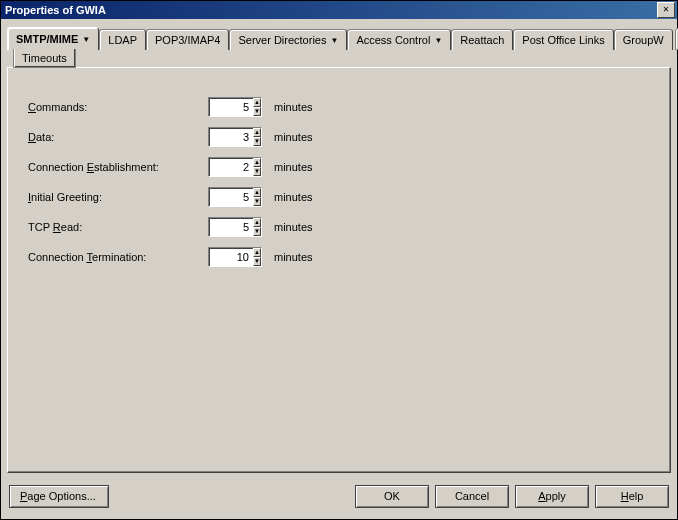 Image resolution: width=678 pixels, height=520 pixels. I want to click on spin-tcp-read: ▲ ▼, so click(257, 227).